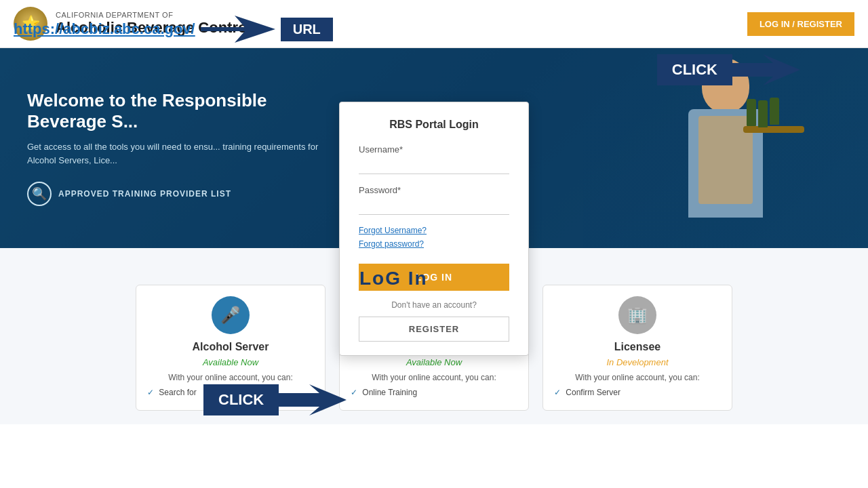 This screenshot has height=488, width=868. Describe the element at coordinates (176, 153) in the screenshot. I see `hero-desc: Get access to all the tools you will nee…` at that location.